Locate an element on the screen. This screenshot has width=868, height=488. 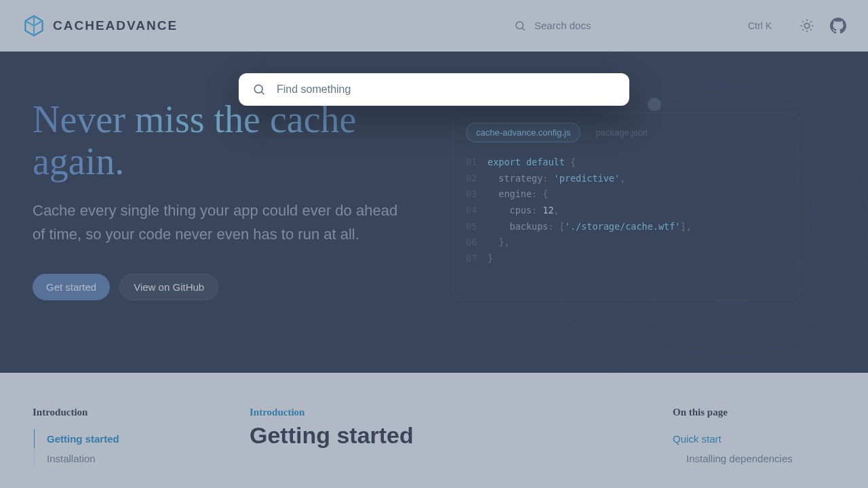
code-body: 01export default {02 strategy: 'predicti… is located at coordinates (626, 216).